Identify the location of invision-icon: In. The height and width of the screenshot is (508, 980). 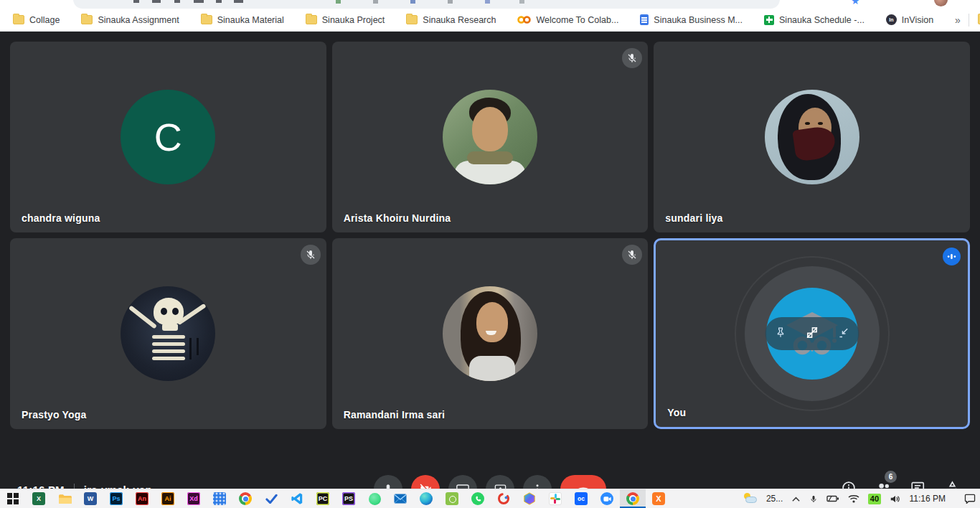
(891, 20).